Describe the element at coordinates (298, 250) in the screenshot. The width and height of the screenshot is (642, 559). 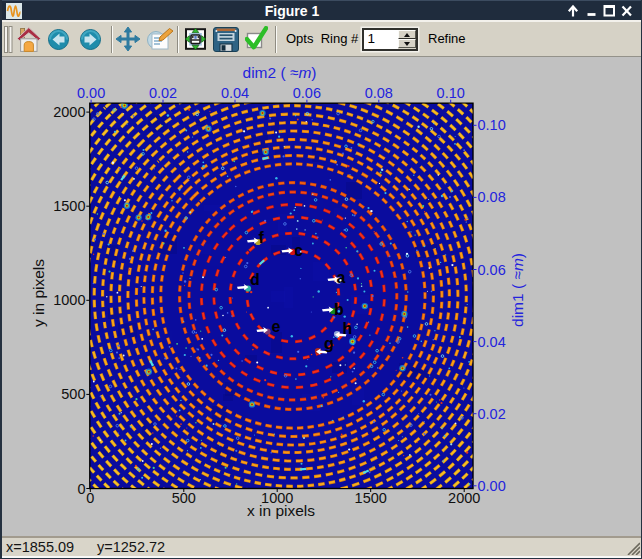
I see `svg-text: c` at that location.